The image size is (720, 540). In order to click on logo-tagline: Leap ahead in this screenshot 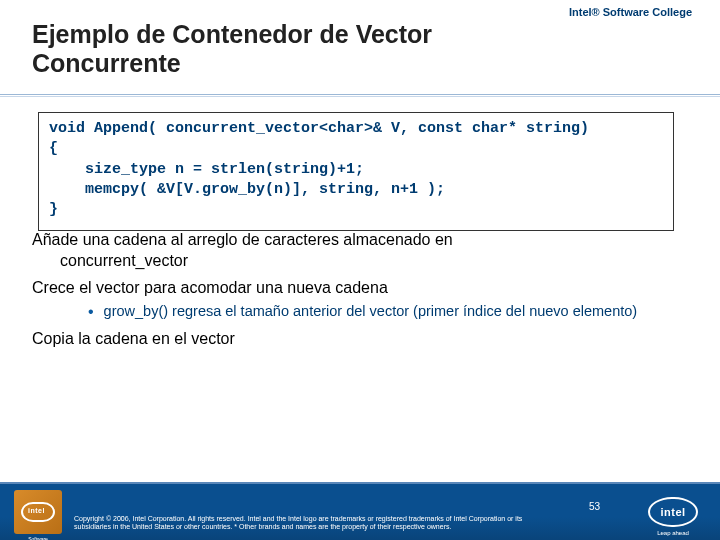, I will do `click(673, 533)`.